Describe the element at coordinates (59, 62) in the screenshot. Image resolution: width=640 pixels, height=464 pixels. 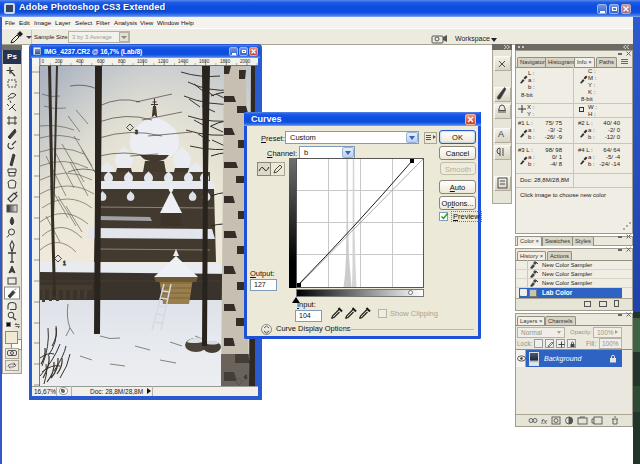
I see `svg-text: 200` at that location.